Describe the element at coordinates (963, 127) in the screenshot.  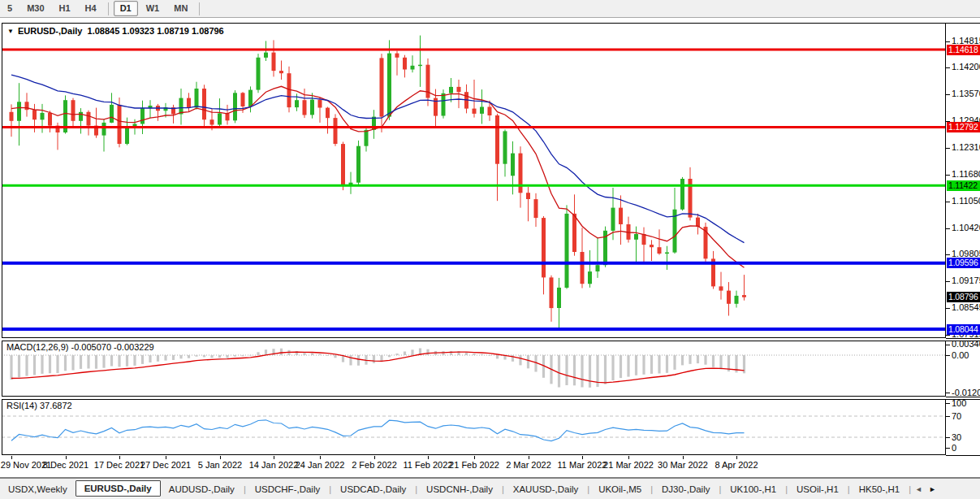
I see `price-level-badge: 1.12792` at that location.